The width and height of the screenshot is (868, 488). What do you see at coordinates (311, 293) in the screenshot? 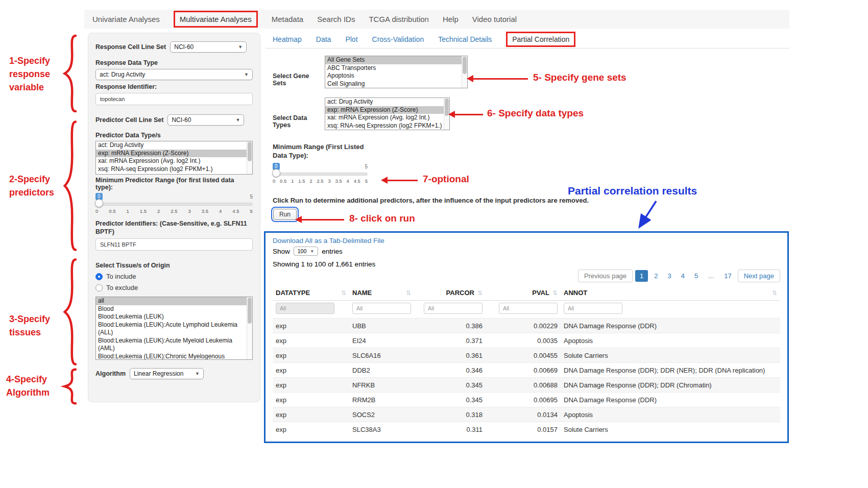
I see `column-header-datatype: DATATYPE⇅` at bounding box center [311, 293].